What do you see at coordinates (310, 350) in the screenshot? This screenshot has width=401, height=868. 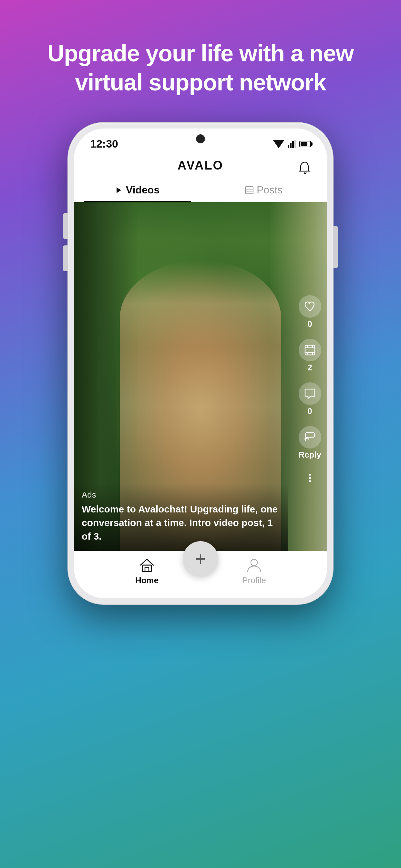 I see `film-icon` at bounding box center [310, 350].